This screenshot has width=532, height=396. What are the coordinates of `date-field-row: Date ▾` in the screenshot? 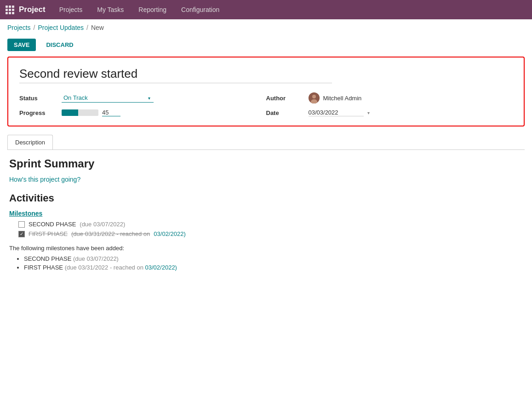 It's located at (390, 113).